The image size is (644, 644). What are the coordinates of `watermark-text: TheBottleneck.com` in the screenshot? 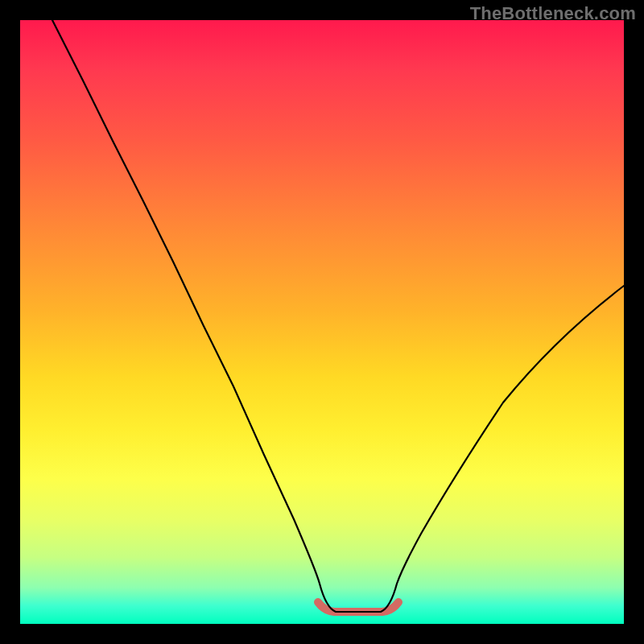 It's located at (553, 14).